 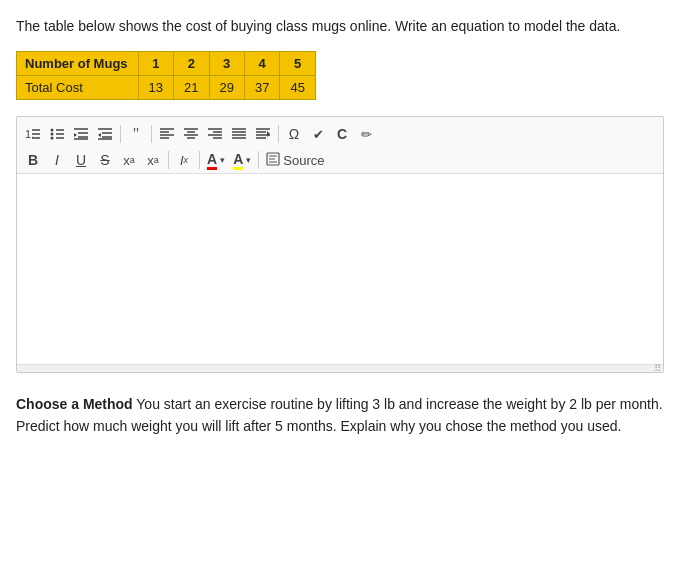 I want to click on source-button: Source, so click(x=295, y=160).